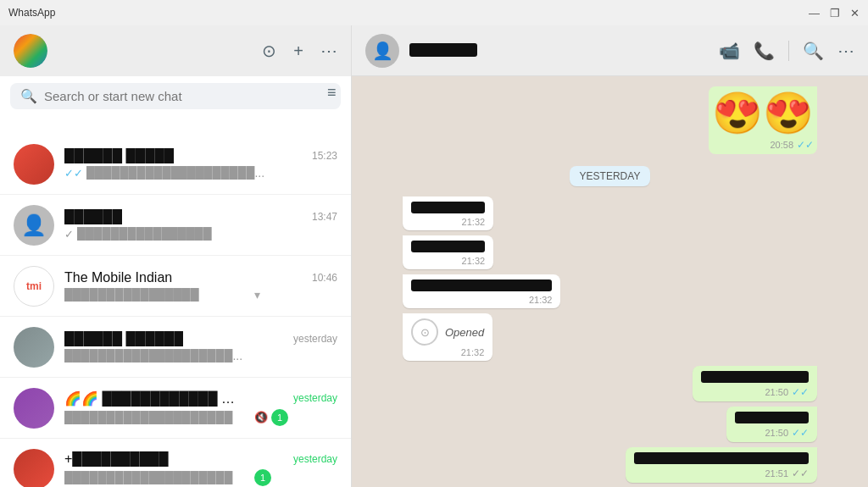  I want to click on minimize-button: —, so click(814, 14).